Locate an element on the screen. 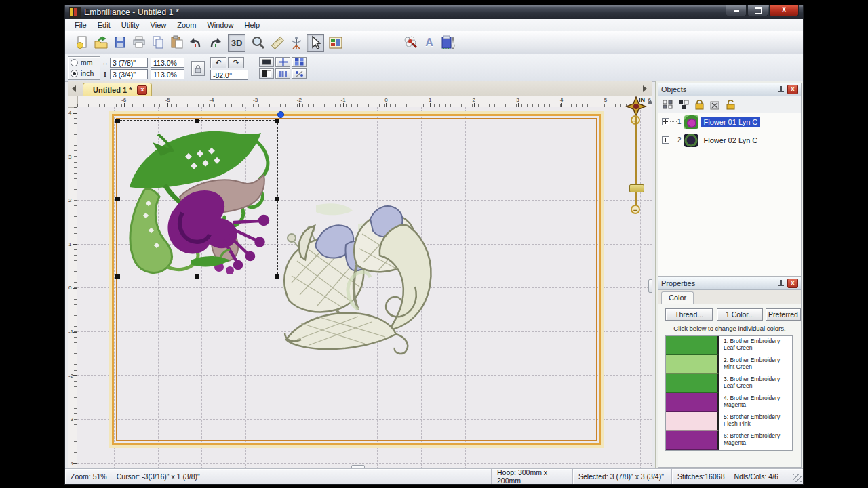  zoom-tool-icon is located at coordinates (258, 43).